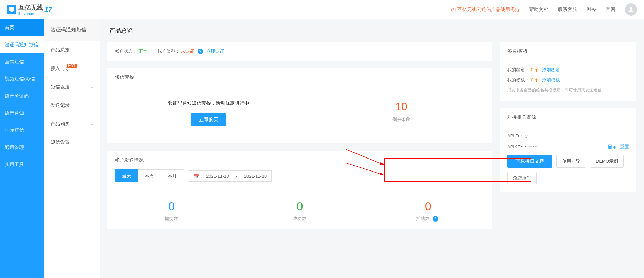 The width and height of the screenshot is (644, 278). Describe the element at coordinates (428, 206) in the screenshot. I see `stat-blocked-num: 0` at that location.